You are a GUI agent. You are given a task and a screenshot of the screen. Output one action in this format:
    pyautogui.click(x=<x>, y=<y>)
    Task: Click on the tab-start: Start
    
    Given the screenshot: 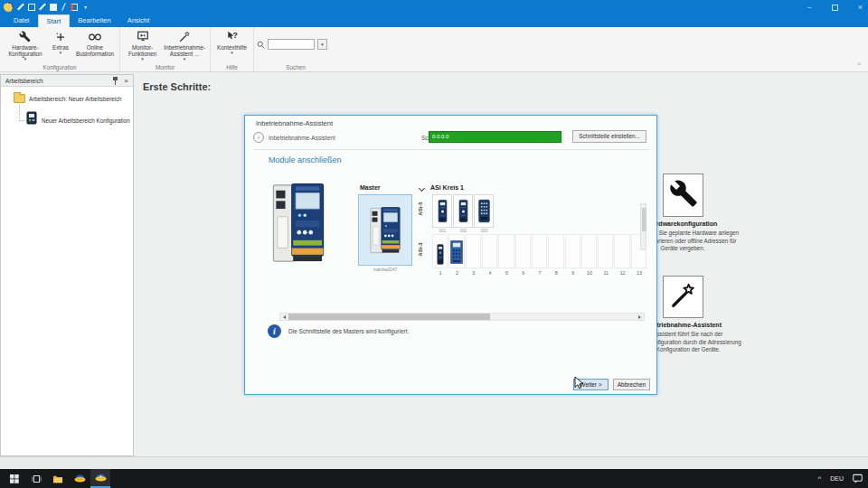 What is the action you would take?
    pyautogui.click(x=54, y=21)
    